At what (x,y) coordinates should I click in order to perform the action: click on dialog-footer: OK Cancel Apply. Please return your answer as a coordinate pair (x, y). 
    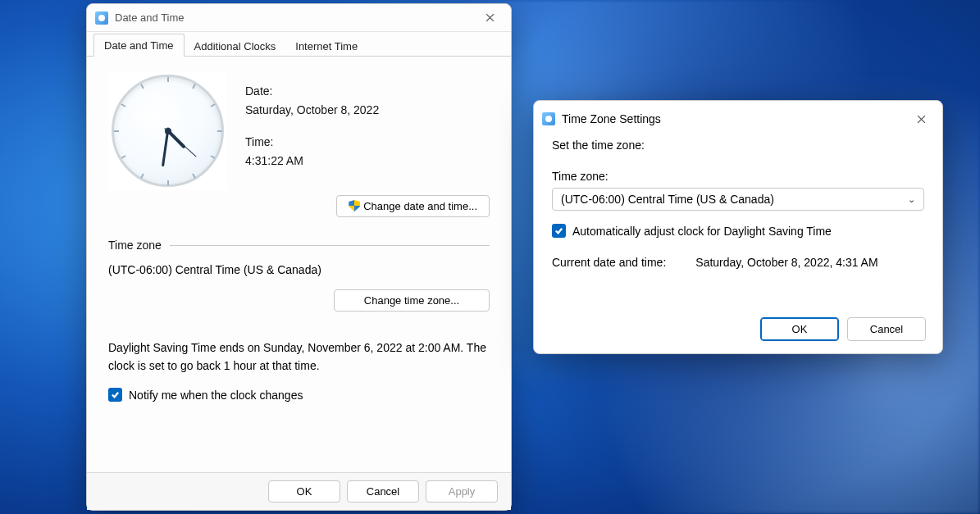
    Looking at the image, I should click on (299, 491).